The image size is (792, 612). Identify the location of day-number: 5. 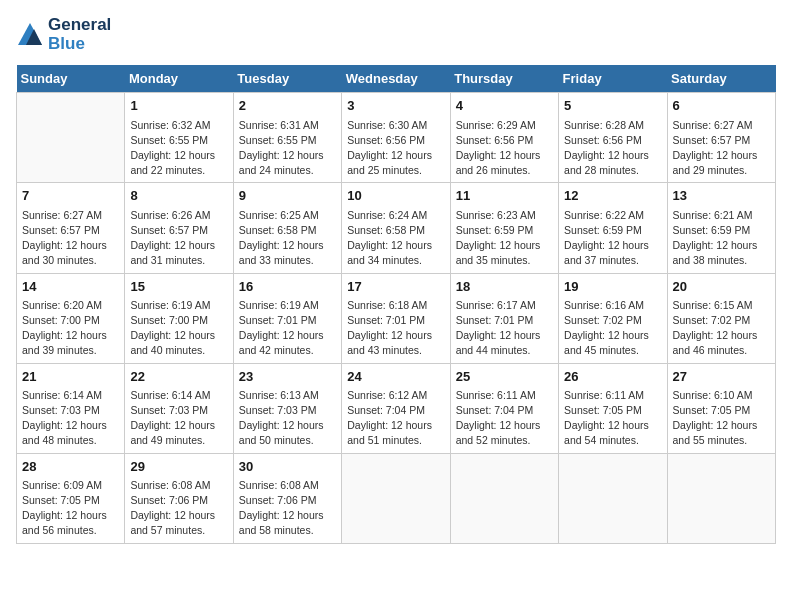
(612, 106).